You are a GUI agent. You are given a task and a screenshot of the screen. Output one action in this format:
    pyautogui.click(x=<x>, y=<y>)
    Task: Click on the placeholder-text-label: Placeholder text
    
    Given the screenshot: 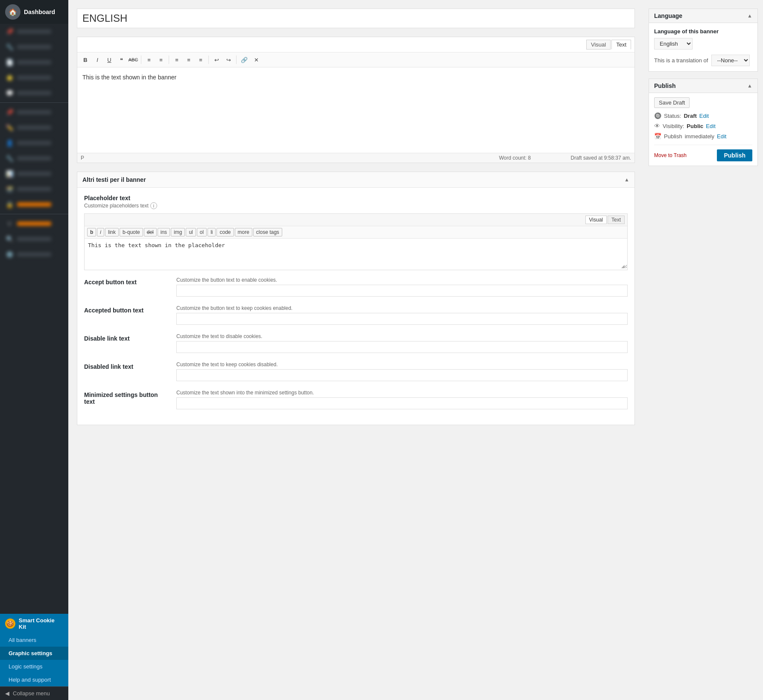 What is the action you would take?
    pyautogui.click(x=356, y=198)
    